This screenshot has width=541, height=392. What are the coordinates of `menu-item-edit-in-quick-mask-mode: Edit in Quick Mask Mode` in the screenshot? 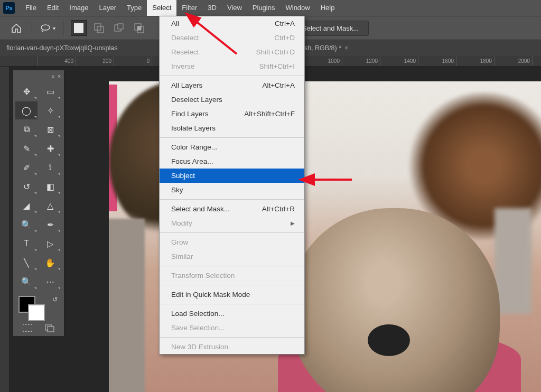 It's located at (232, 295).